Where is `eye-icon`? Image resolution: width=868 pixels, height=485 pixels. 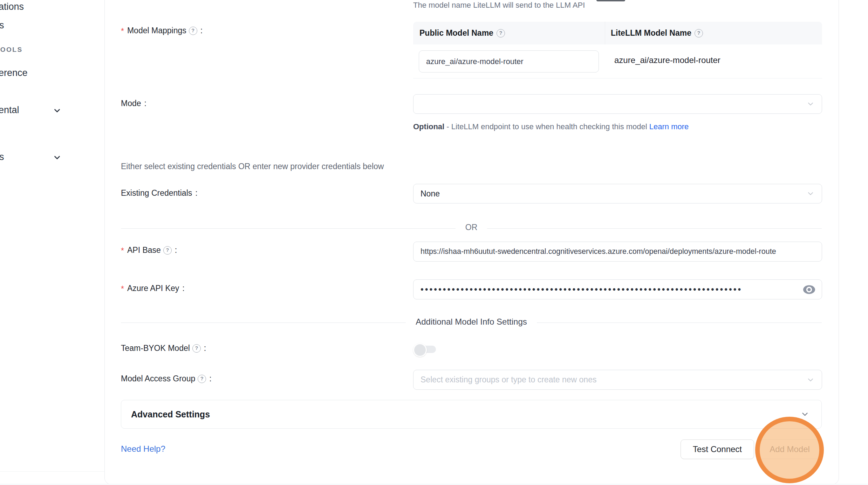 eye-icon is located at coordinates (809, 290).